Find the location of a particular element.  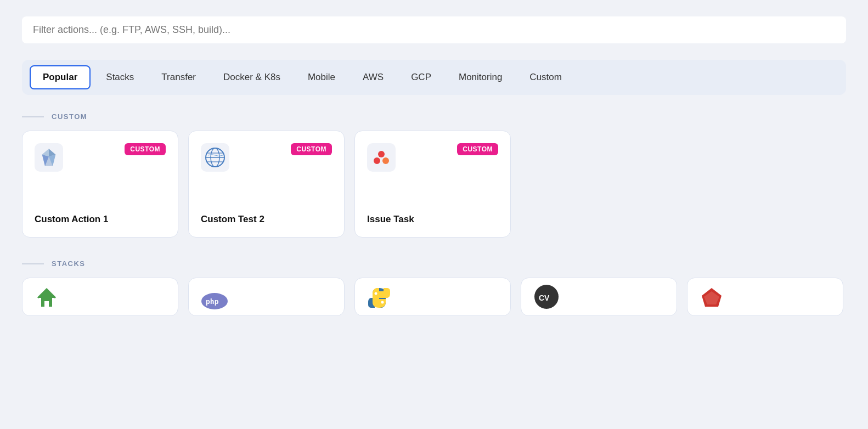

custom-badge-1: CUSTOM is located at coordinates (145, 149).